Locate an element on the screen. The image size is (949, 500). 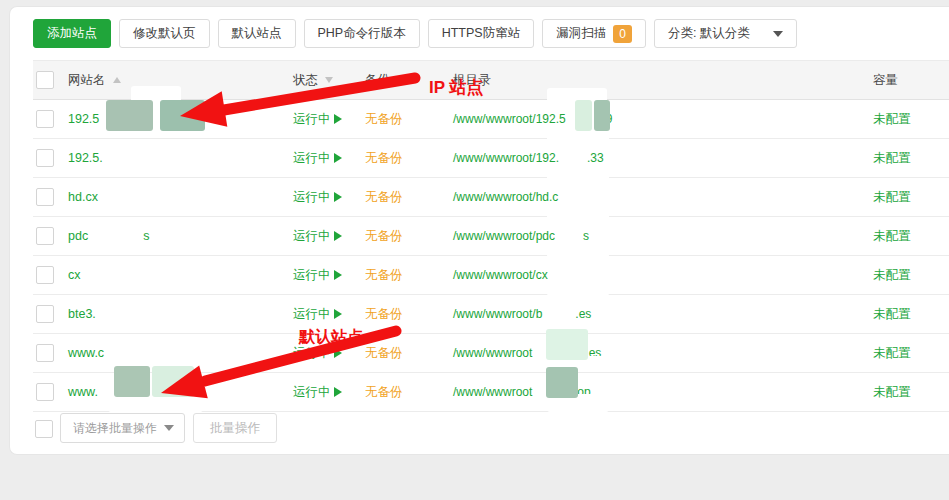
https-guard-button: HTTPS防窜站 is located at coordinates (481, 34).